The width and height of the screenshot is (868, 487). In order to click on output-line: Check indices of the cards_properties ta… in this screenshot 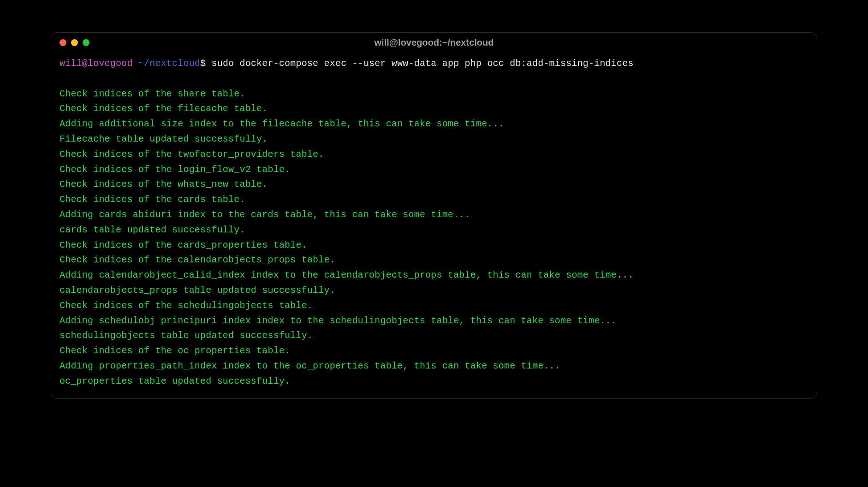, I will do `click(434, 245)`.